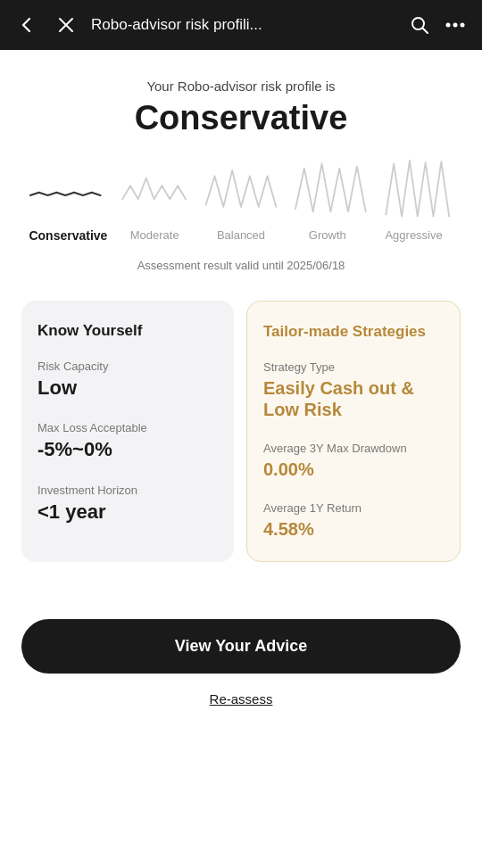  I want to click on risk-capacity-label: Risk Capacity, so click(128, 366).